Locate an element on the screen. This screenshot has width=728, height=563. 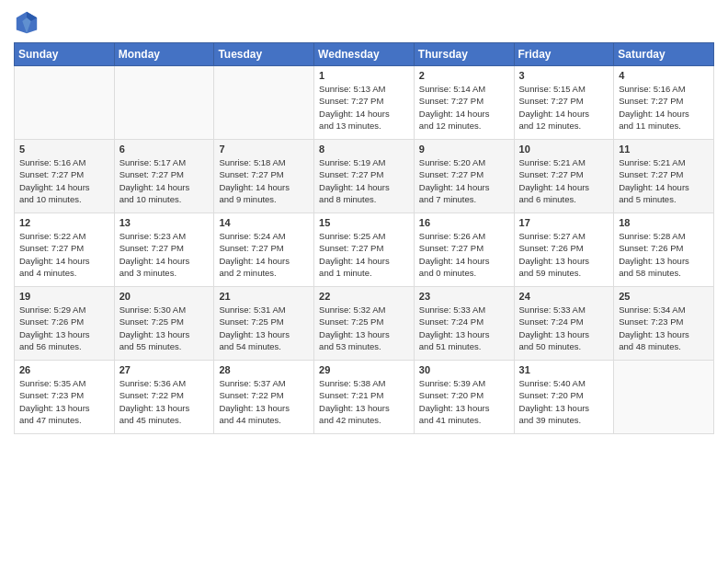
day-number: 25 is located at coordinates (664, 296).